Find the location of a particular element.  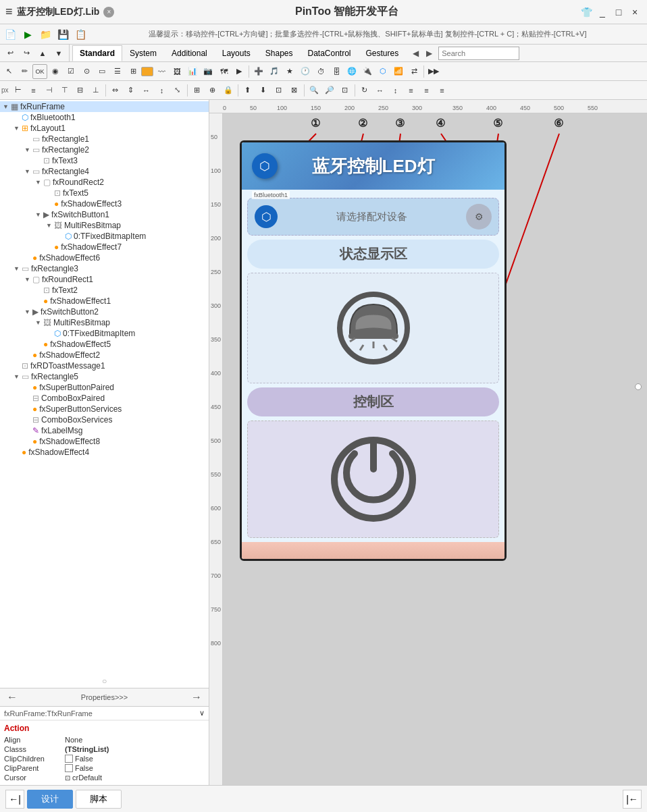

maximize-btn: □ is located at coordinates (619, 12).